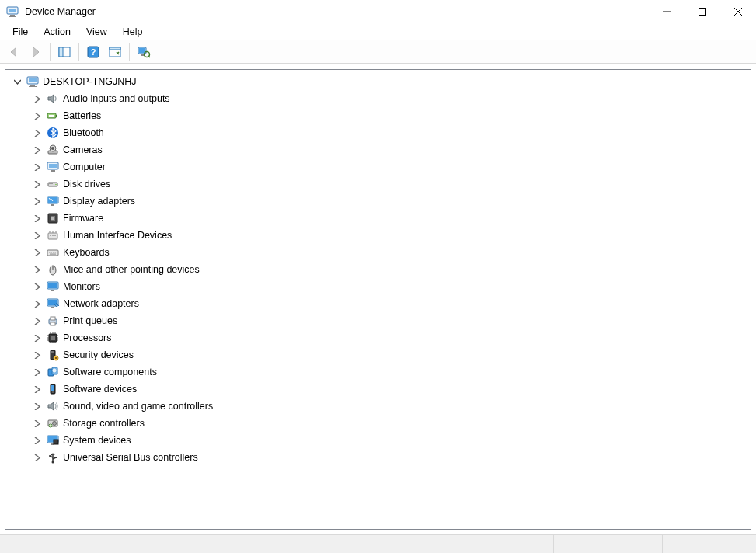 The height and width of the screenshot is (553, 756). I want to click on tree-category-node: Display adapters, so click(378, 201).